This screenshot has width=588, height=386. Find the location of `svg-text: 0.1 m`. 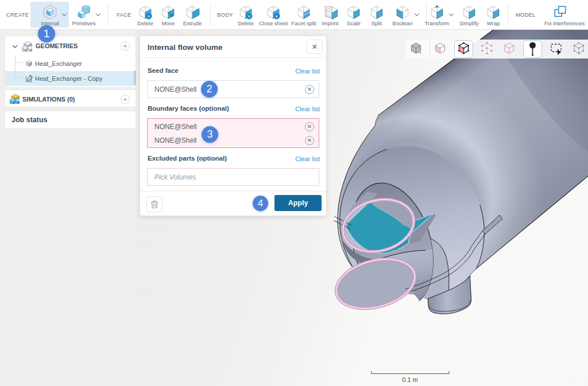

svg-text: 0.1 m is located at coordinates (410, 380).